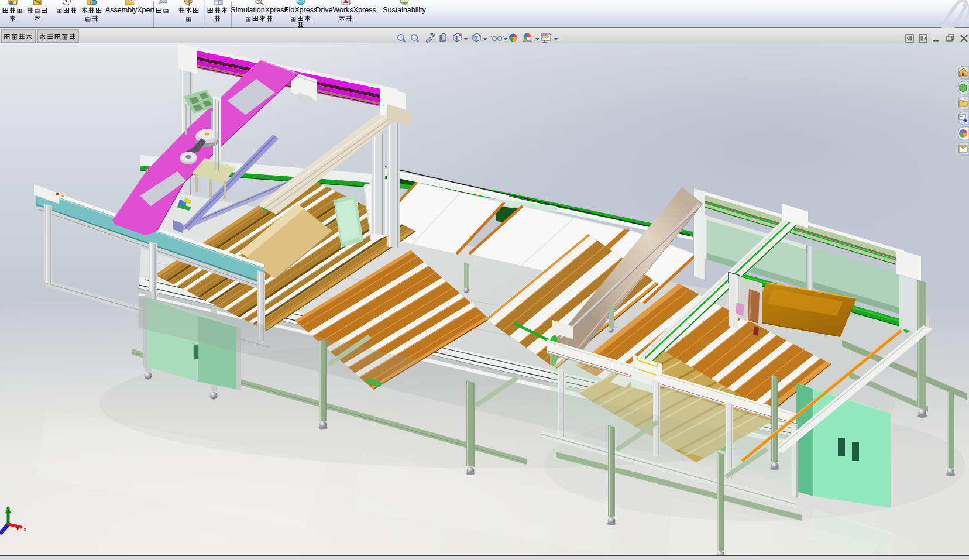  I want to click on svg-text: x, so click(25, 529).